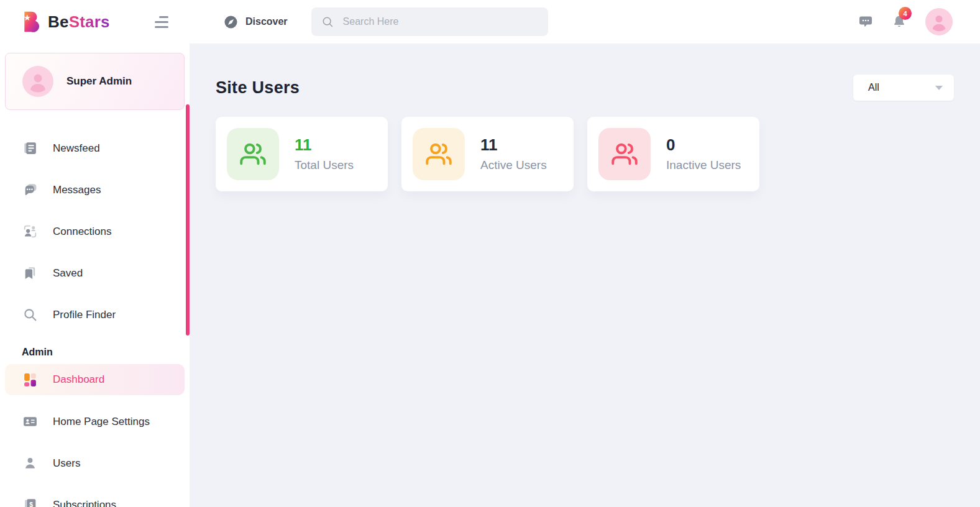 The image size is (980, 507). What do you see at coordinates (94, 464) in the screenshot?
I see `sidebar-item-users: Users` at bounding box center [94, 464].